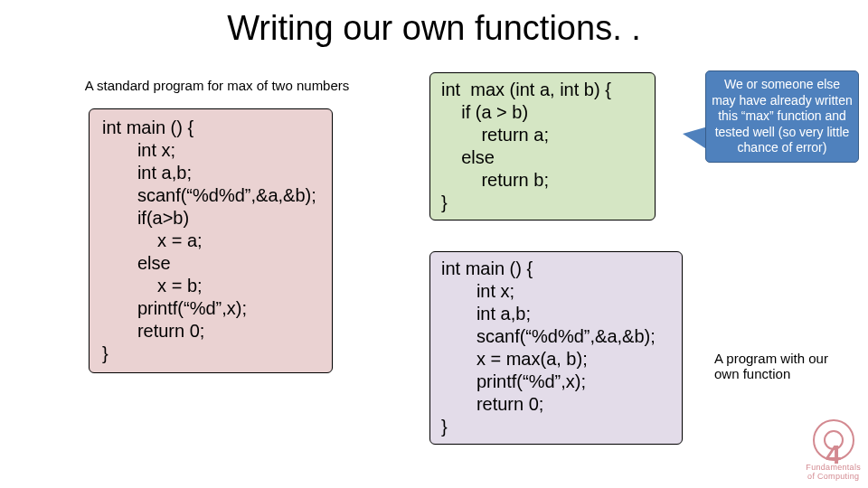 The width and height of the screenshot is (868, 488). Describe the element at coordinates (782, 117) in the screenshot. I see `callout-box: We or someone else may have already writ…` at that location.